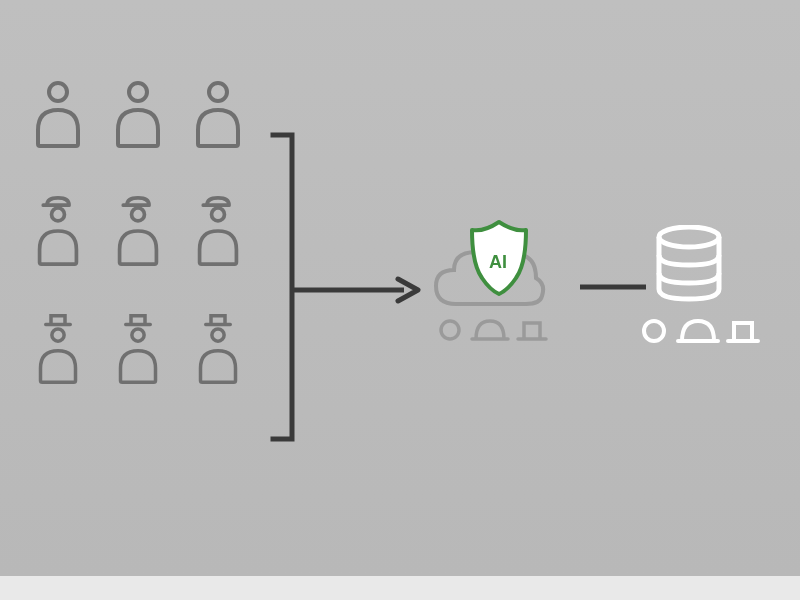 This screenshot has width=800, height=600. What do you see at coordinates (138, 231) in the screenshot?
I see `users-row-cap` at bounding box center [138, 231].